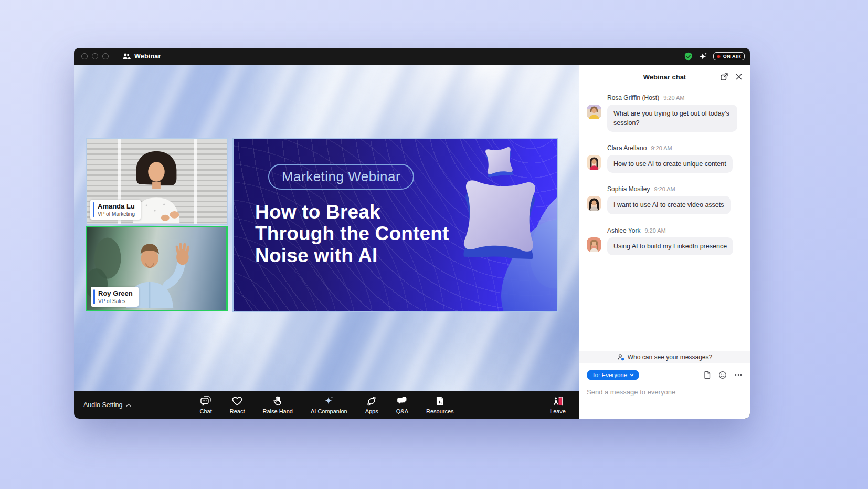 Image resolution: width=868 pixels, height=489 pixels. What do you see at coordinates (610, 375) in the screenshot?
I see `recipient-selector-label: To: Everyone` at bounding box center [610, 375].